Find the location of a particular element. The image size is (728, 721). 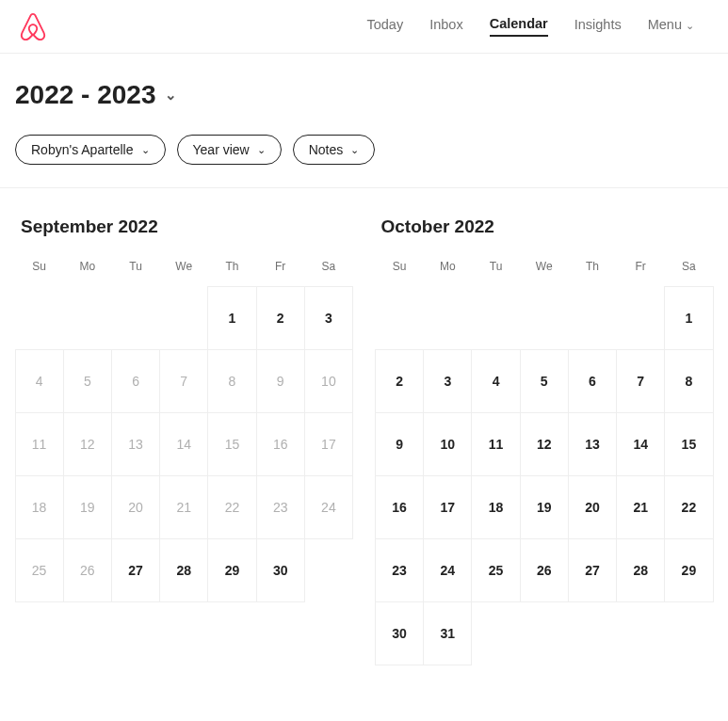

nav-insights: Insights is located at coordinates (598, 26).